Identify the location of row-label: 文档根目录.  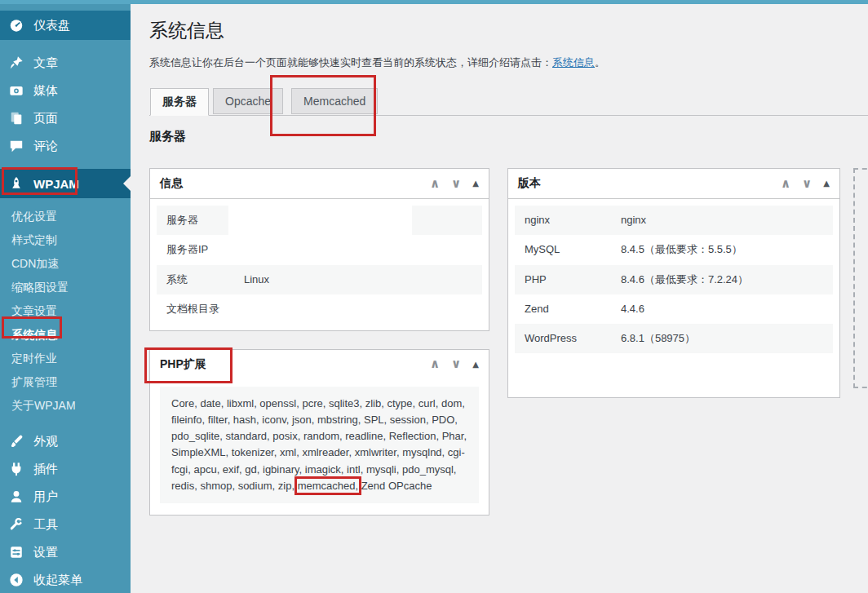
(206, 309).